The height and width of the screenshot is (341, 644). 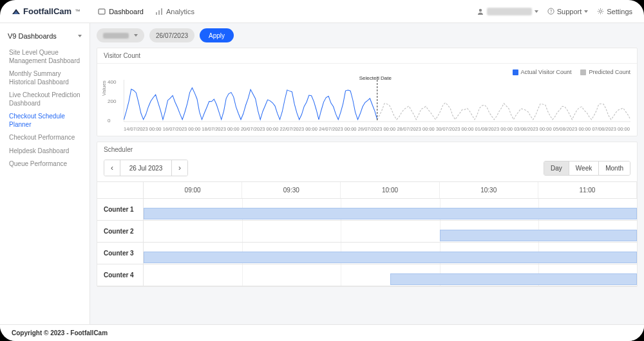 I want to click on time-header: 10:30, so click(x=489, y=190).